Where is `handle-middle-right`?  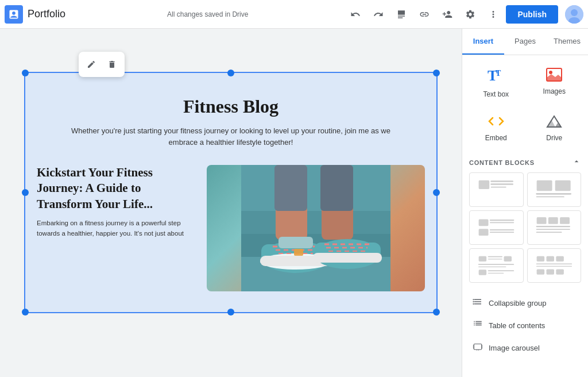 handle-middle-right is located at coordinates (436, 193).